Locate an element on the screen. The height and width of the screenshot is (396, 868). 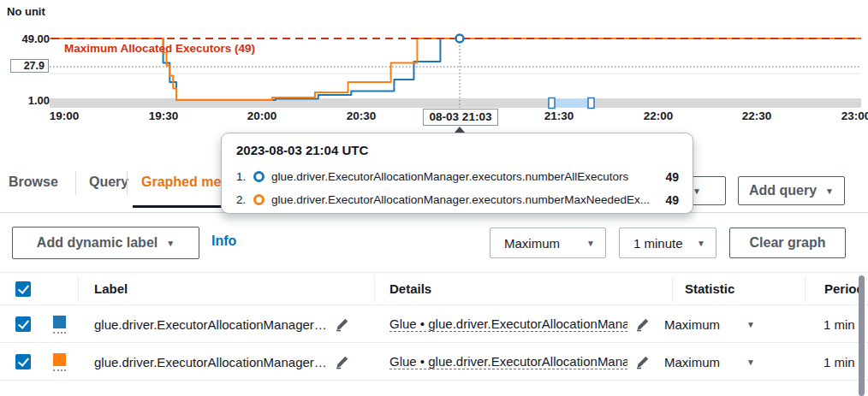
tooltip-row: 2. glue.driver.ExecutorAllocationManager… is located at coordinates (457, 200).